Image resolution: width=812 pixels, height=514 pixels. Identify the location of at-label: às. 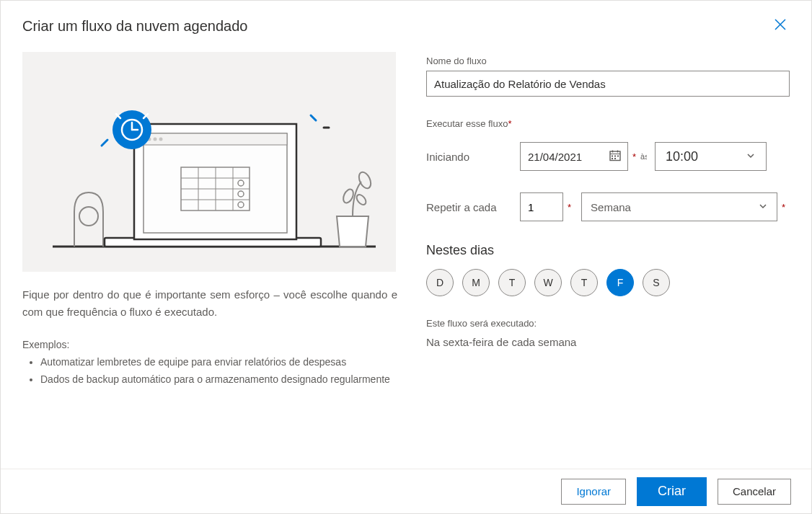
(643, 156).